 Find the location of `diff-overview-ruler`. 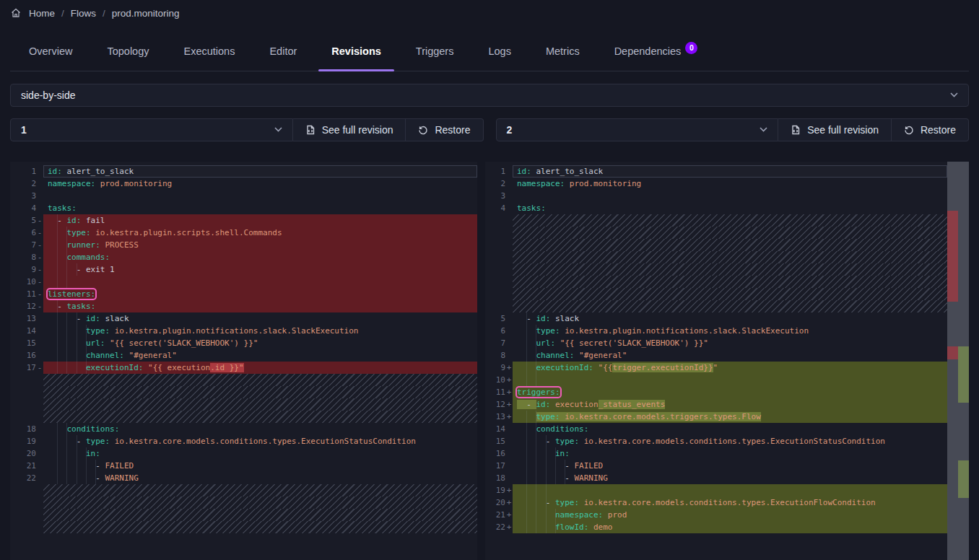

diff-overview-ruler is located at coordinates (958, 361).